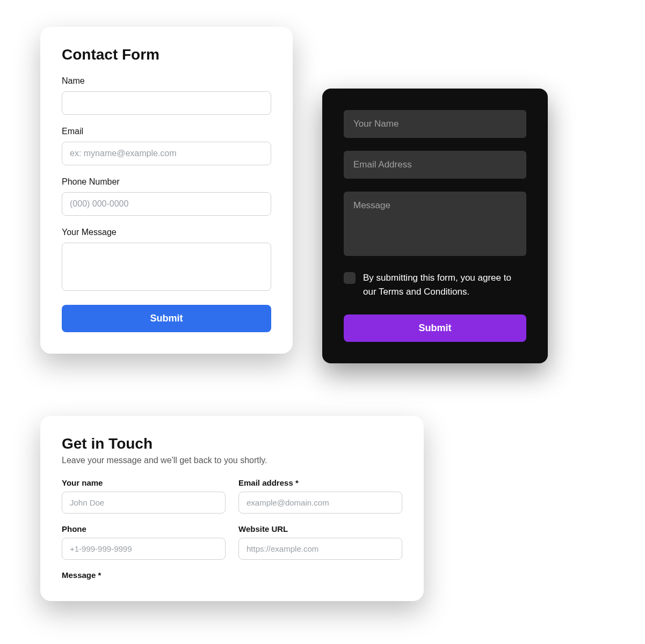  What do you see at coordinates (232, 575) in the screenshot?
I see `message-label: Message *` at bounding box center [232, 575].